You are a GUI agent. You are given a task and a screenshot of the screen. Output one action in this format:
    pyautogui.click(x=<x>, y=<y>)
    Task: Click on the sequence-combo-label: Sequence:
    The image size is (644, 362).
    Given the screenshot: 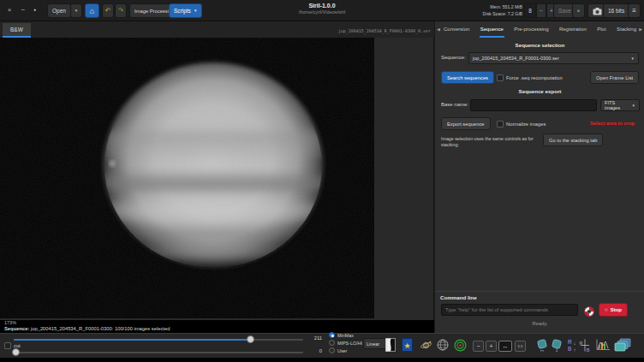 What is the action you would take?
    pyautogui.click(x=454, y=57)
    